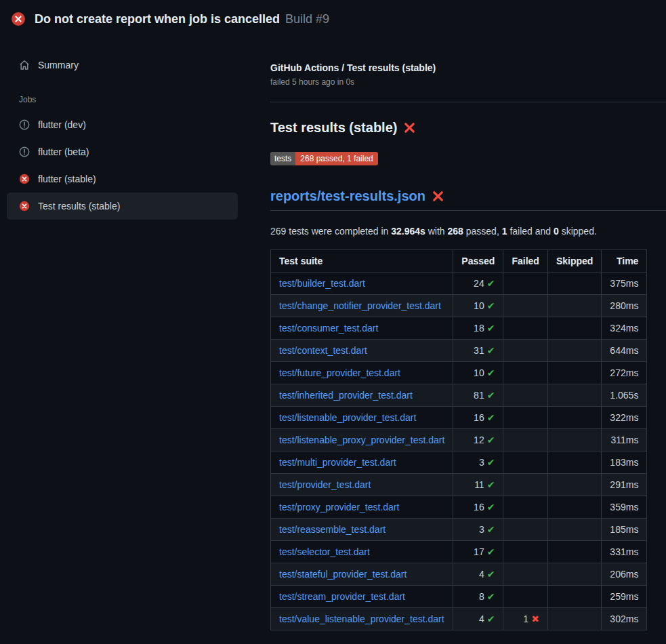 The image size is (666, 644). I want to click on table-row: test/stateful_provider_test.dart 4✔ 206m…, so click(459, 575).